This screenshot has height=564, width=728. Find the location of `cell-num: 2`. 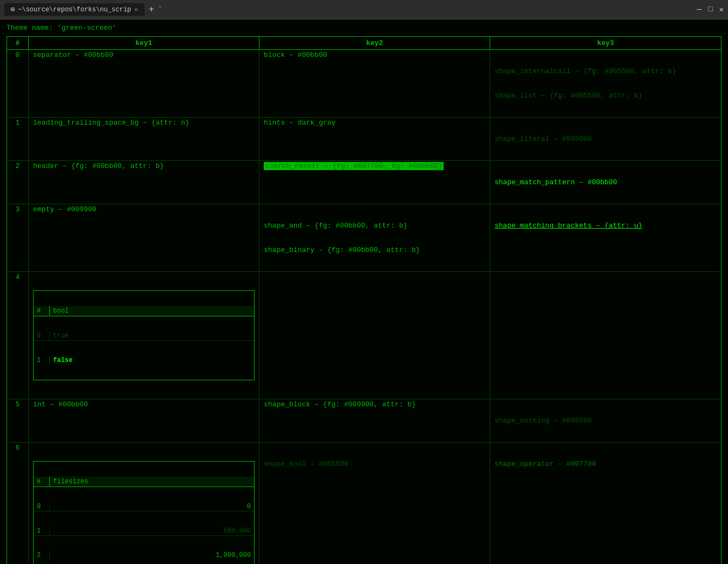

cell-num: 2 is located at coordinates (18, 182).